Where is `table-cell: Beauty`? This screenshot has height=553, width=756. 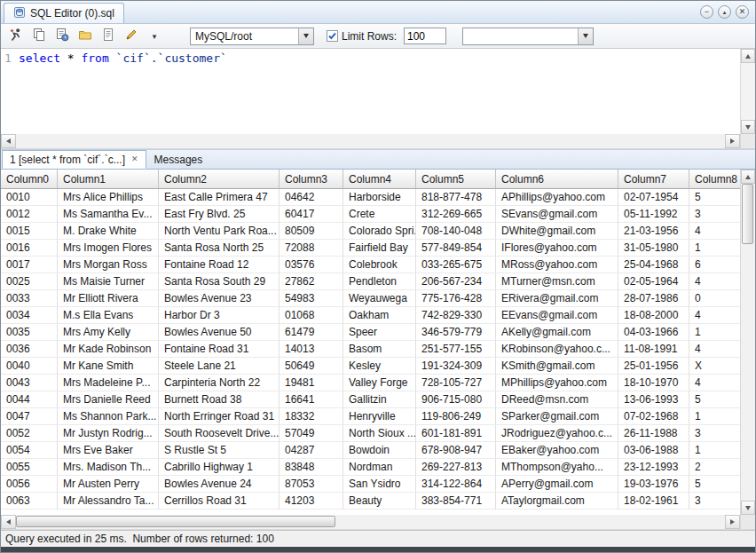 table-cell: Beauty is located at coordinates (380, 501).